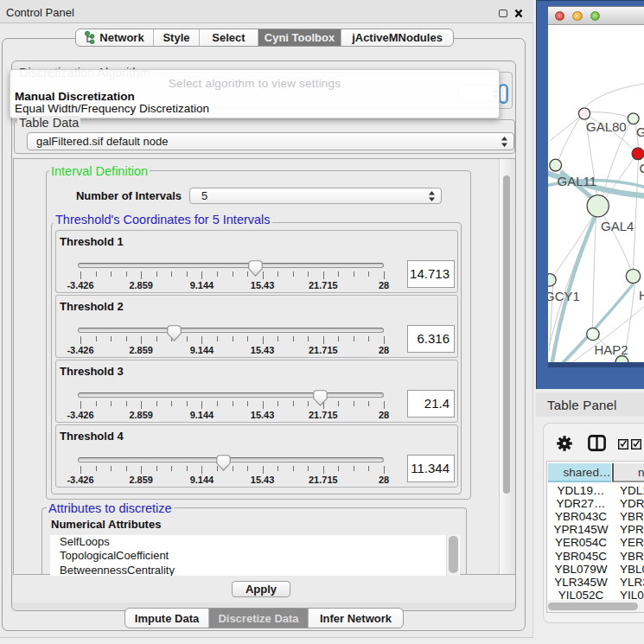 The height and width of the screenshot is (644, 644). Describe the element at coordinates (640, 131) in the screenshot. I see `svg-text: GAL3` at that location.